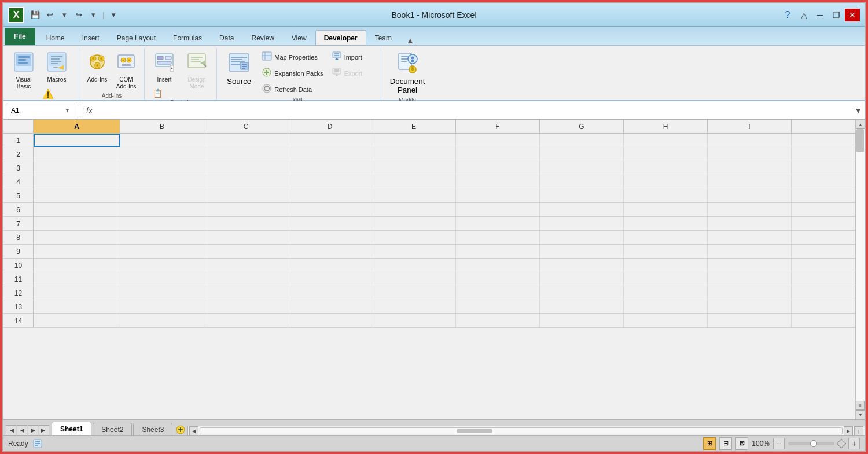 The height and width of the screenshot is (454, 868). I want to click on cell-a5, so click(77, 195).